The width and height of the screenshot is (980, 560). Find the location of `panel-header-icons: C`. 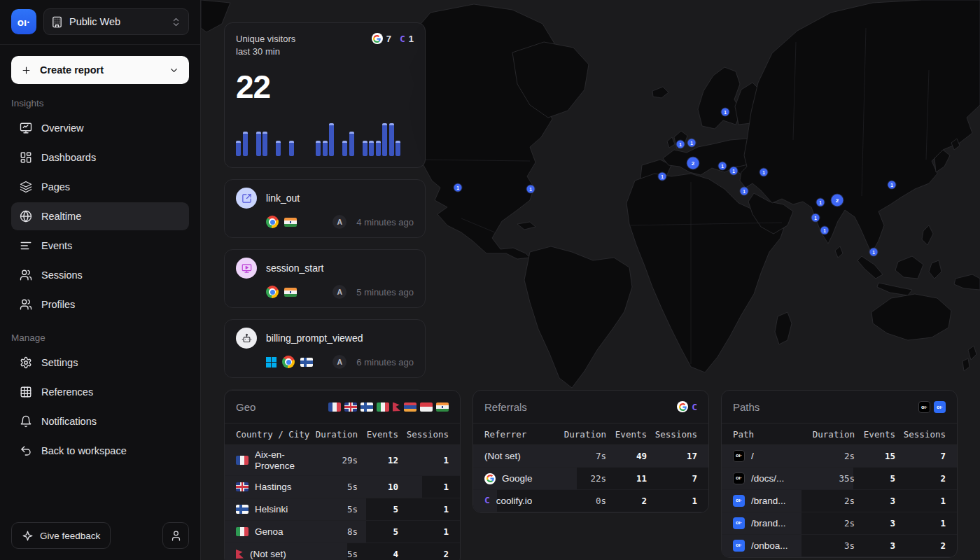

panel-header-icons: C is located at coordinates (687, 407).